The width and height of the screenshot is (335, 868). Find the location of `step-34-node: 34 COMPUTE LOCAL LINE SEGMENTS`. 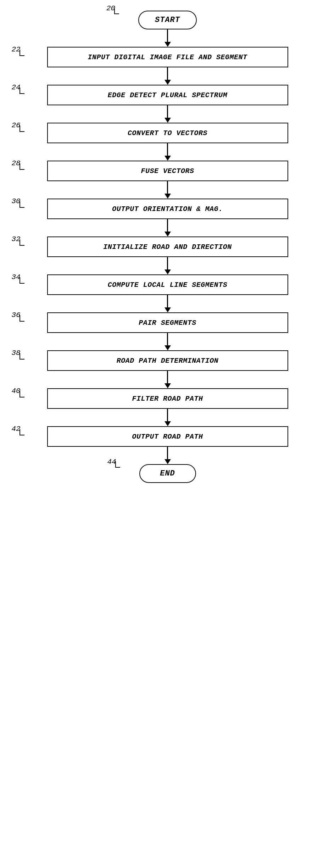

step-34-node: 34 COMPUTE LOCAL LINE SEGMENTS is located at coordinates (167, 285).